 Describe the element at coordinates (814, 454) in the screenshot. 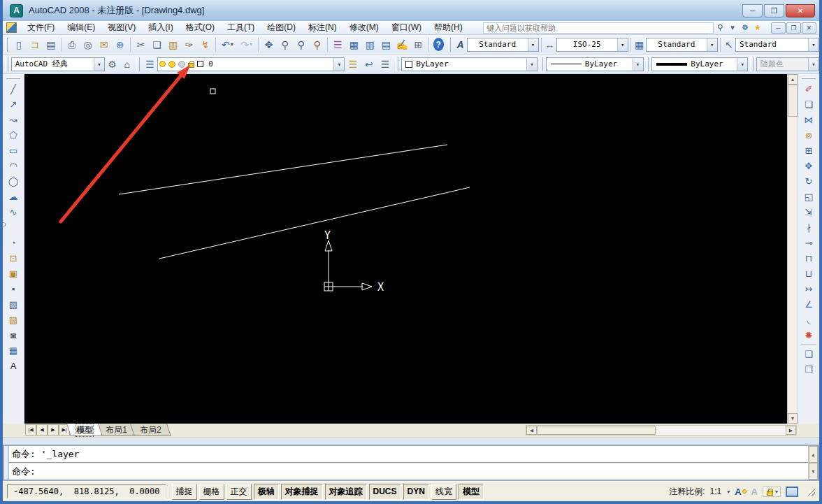

I see `command-scroll-up-icon: ▲` at that location.